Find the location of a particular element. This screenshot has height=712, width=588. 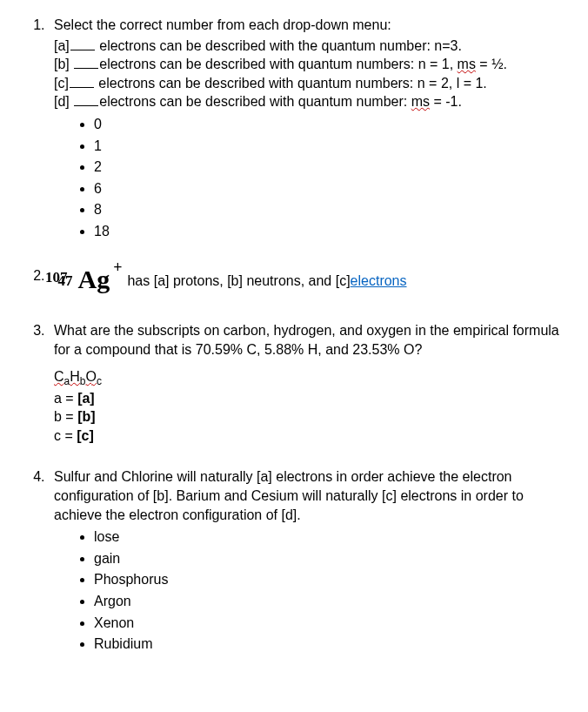

ion-charge: + is located at coordinates (117, 267).